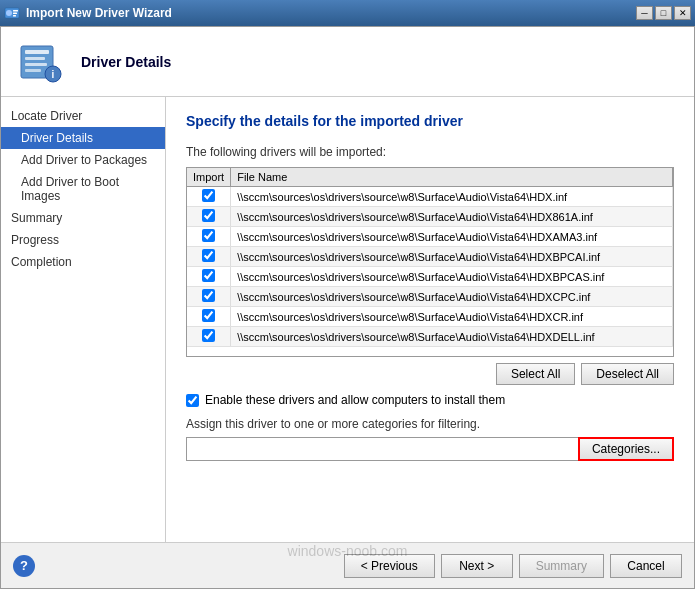 The width and height of the screenshot is (695, 589). Describe the element at coordinates (664, 13) in the screenshot. I see `title-bar-controls: ─ □ ✕` at that location.